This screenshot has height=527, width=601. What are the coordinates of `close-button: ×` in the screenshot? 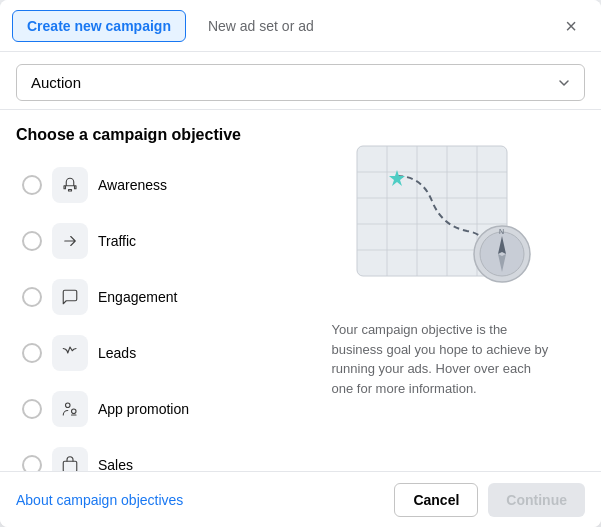 It's located at (571, 26).